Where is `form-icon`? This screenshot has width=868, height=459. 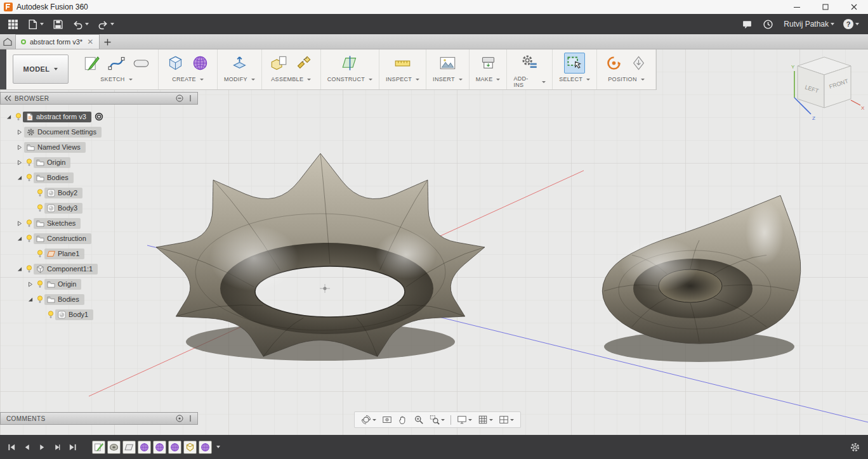 form-icon is located at coordinates (201, 63).